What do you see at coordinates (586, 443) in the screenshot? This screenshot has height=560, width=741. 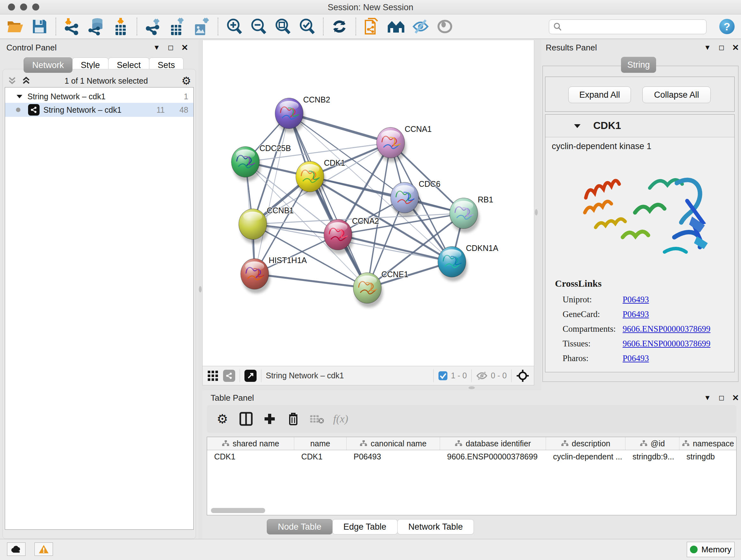 I see `column-header-description: description` at bounding box center [586, 443].